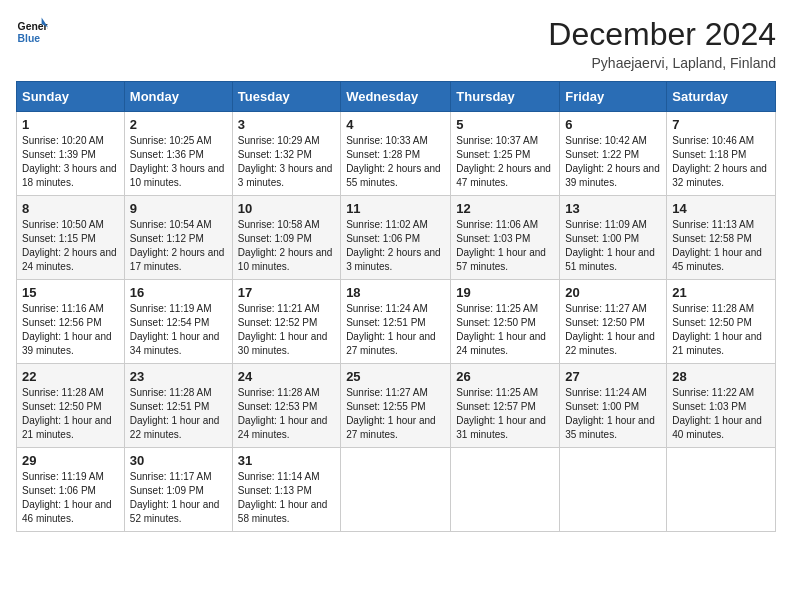  Describe the element at coordinates (178, 238) in the screenshot. I see `calendar-cell: 9Sunrise: 10:54 AM Sunset: 1:12 PM Dayli…` at that location.